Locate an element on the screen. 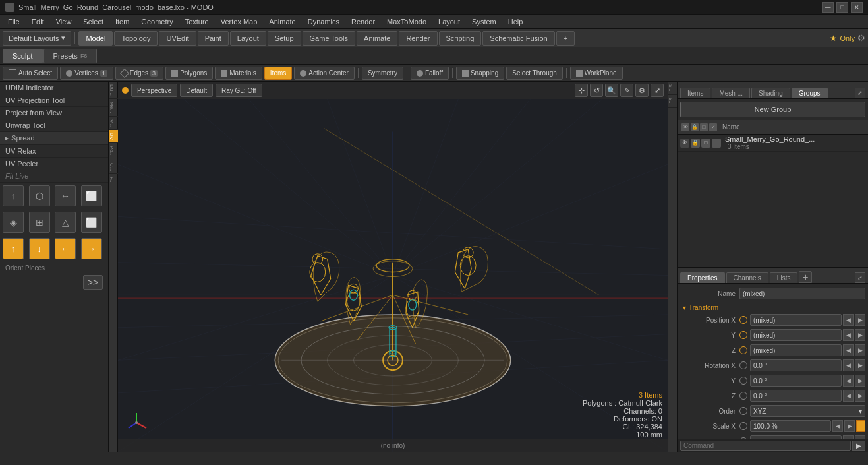  schematic-tab: Schematic Fusion is located at coordinates (518, 38).